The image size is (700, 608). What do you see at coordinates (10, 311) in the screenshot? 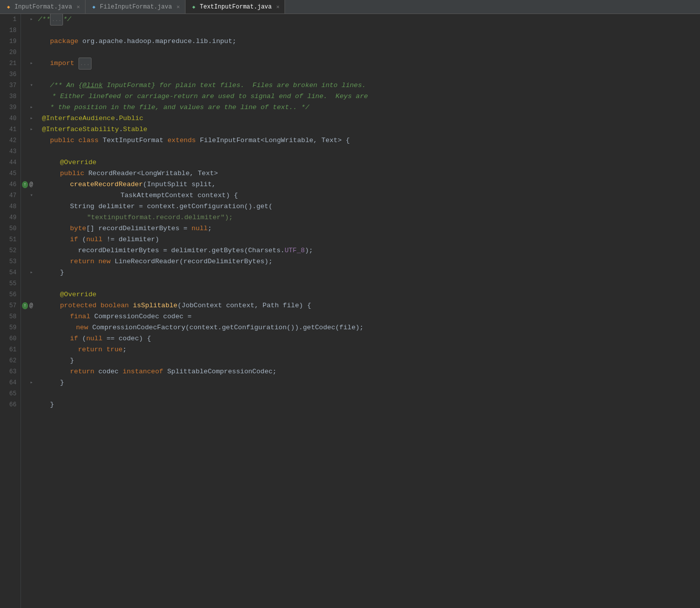
I see `line-numbers: 1 18 19 20 21 36 37 38 39 40 41 42 43 44…` at bounding box center [10, 311].